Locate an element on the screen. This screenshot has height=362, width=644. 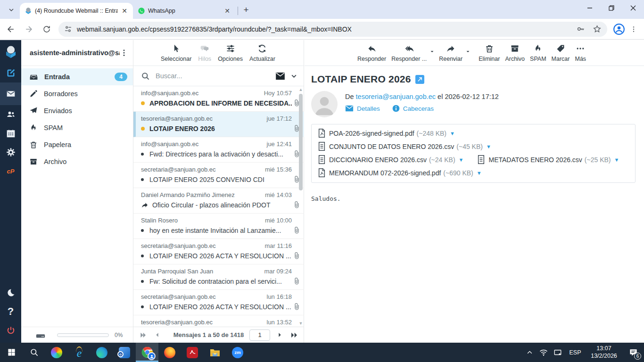
message-row: secretaria@sanjuan.gob.ecmar 11:16 LOTAI… is located at coordinates (219, 252).